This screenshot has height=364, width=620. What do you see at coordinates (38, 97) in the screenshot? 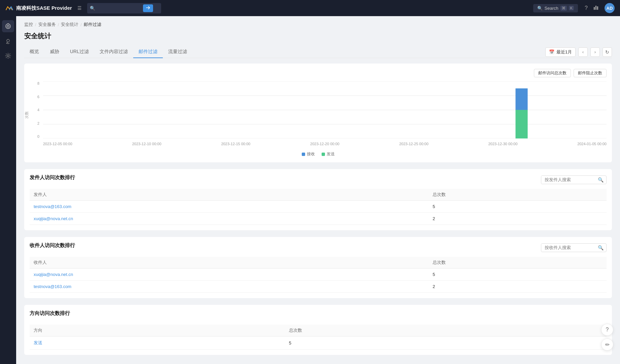
I see `y-label-6: 6` at bounding box center [38, 97].